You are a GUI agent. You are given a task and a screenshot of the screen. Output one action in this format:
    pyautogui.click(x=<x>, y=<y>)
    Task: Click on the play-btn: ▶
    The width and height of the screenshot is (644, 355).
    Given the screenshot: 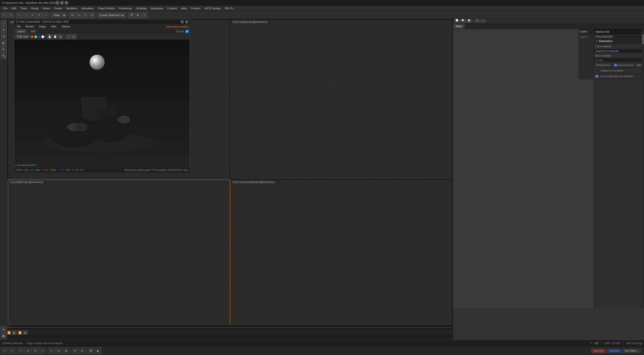 What is the action you would take?
    pyautogui.click(x=14, y=333)
    